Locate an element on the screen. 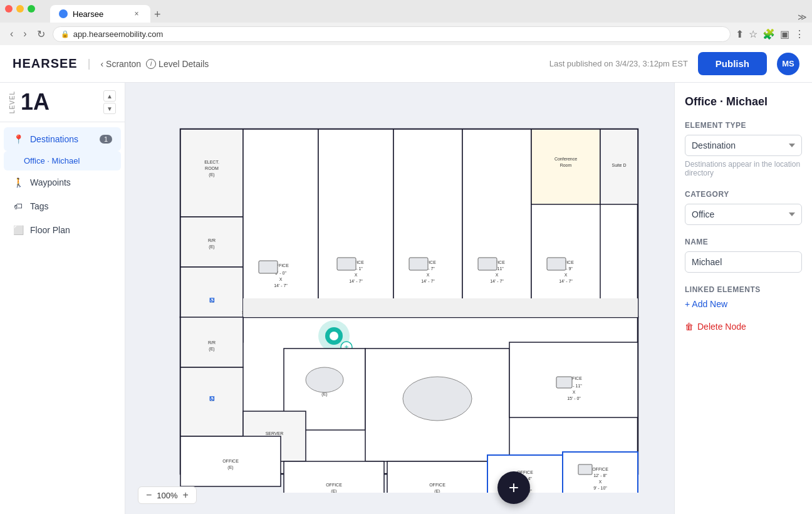 The width and height of the screenshot is (812, 514). zoom-in-btn: + is located at coordinates (185, 495).